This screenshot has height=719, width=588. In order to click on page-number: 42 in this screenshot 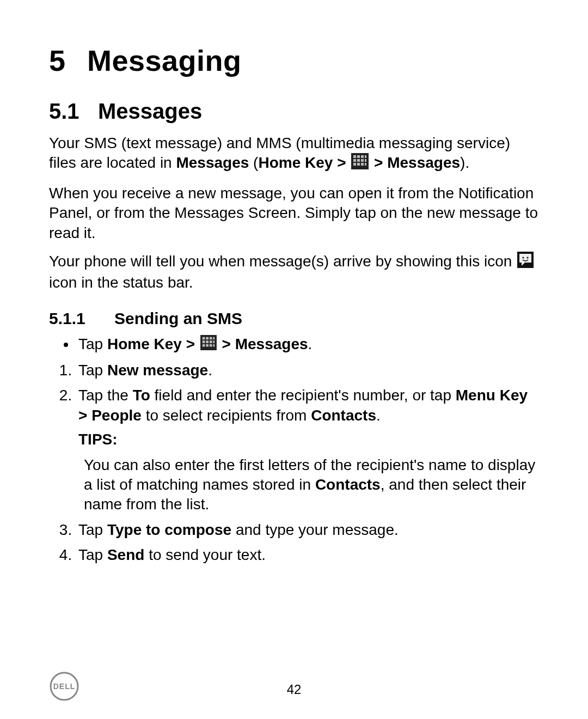, I will do `click(294, 690)`.